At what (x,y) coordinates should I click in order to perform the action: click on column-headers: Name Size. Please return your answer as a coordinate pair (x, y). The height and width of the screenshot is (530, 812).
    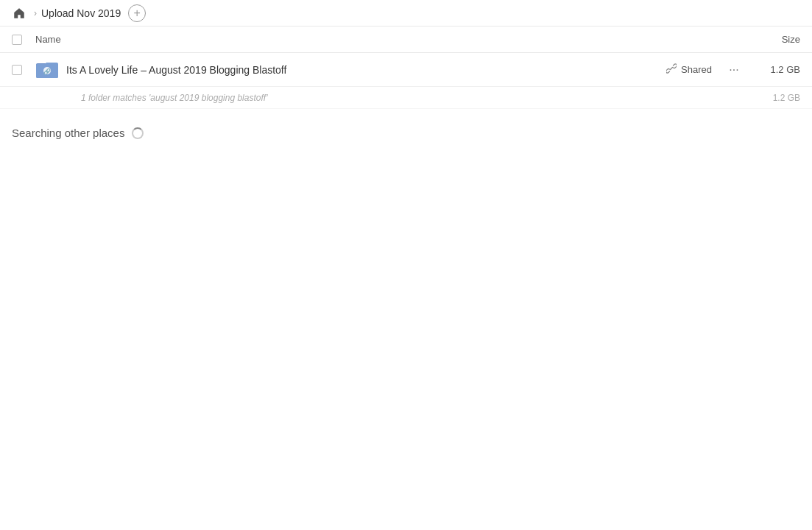
    Looking at the image, I should click on (406, 40).